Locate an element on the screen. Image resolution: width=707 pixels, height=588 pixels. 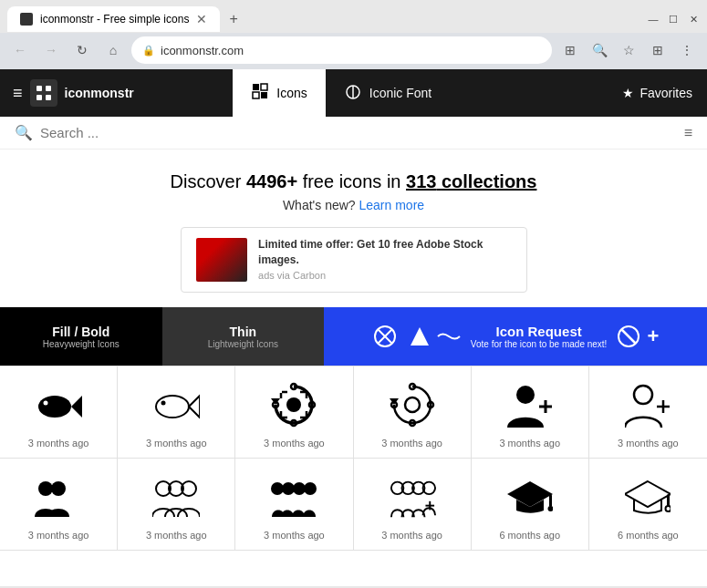
nav-menu-button: ≡ iconmonstr is located at coordinates (73, 93).